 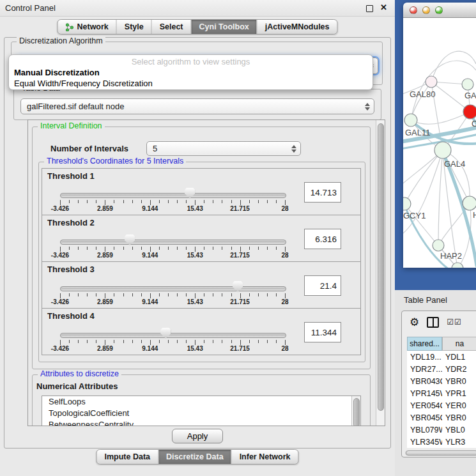 What do you see at coordinates (224, 27) in the screenshot?
I see `tab-cyni-toolbox: Cyni Toolbox` at bounding box center [224, 27].